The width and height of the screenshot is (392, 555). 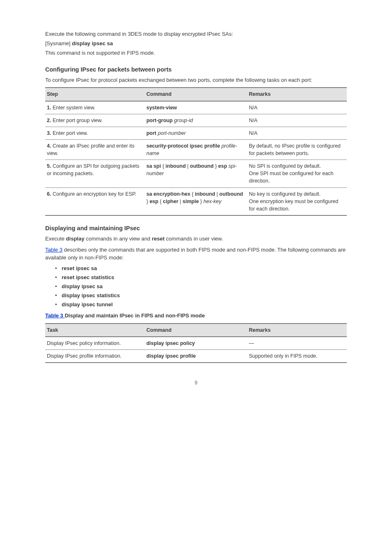 I want to click on prompt-text: [Sysname], so click(x=58, y=44).